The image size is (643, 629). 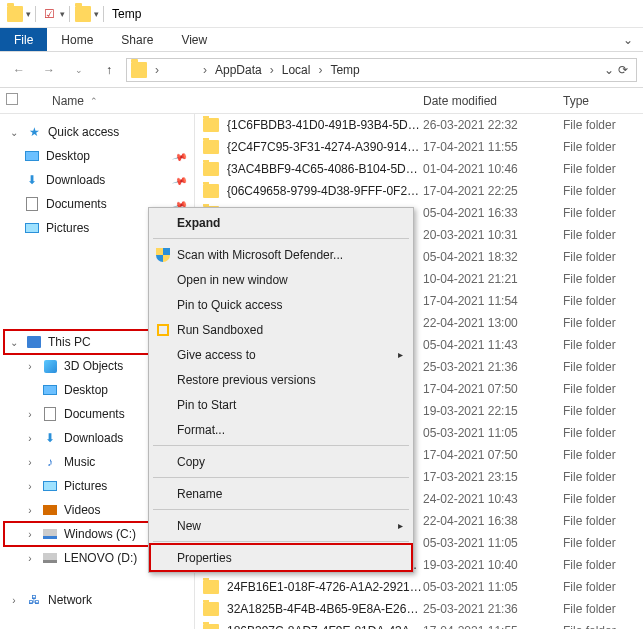 What do you see at coordinates (382, 70) in the screenshot?
I see `breadcrumb: › › AppData › Local › Temp ⌄ ⟳` at bounding box center [382, 70].